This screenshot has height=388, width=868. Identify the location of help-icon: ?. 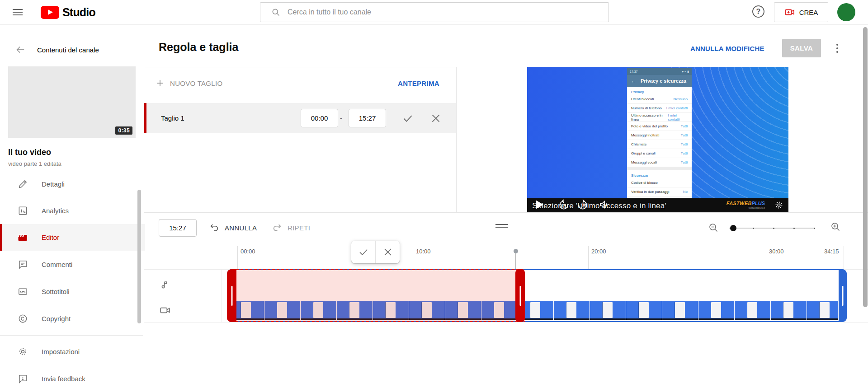
(759, 12).